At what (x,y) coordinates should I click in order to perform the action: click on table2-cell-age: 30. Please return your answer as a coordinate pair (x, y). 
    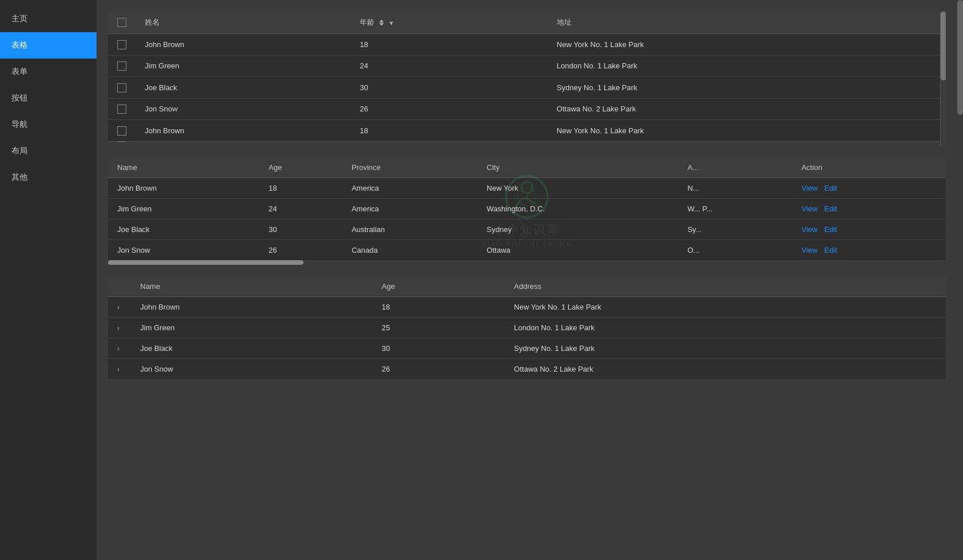
    Looking at the image, I should click on (301, 229).